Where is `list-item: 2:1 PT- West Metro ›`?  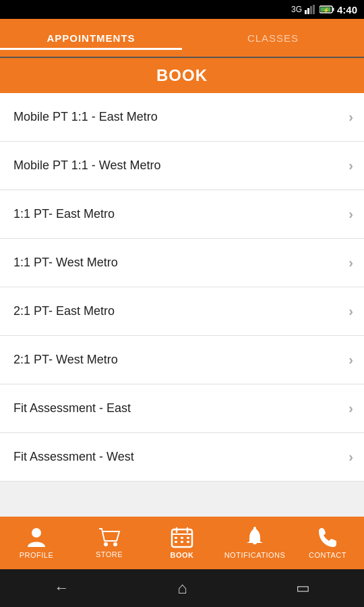 list-item: 2:1 PT- West Metro › is located at coordinates (182, 360).